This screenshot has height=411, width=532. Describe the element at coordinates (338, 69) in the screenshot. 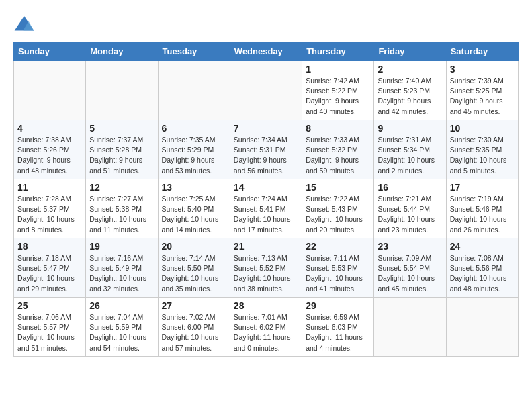

I see `day-number: 1` at that location.